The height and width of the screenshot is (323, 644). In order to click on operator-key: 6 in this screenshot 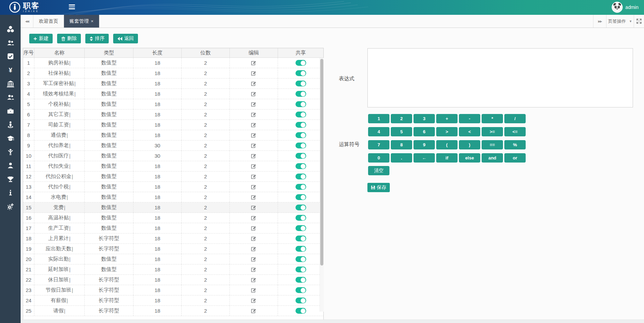, I will do `click(424, 132)`.